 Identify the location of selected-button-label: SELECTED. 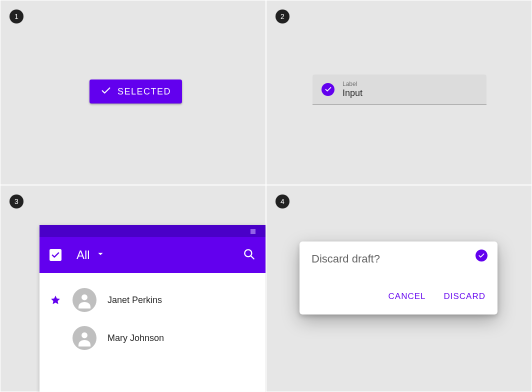
(144, 92).